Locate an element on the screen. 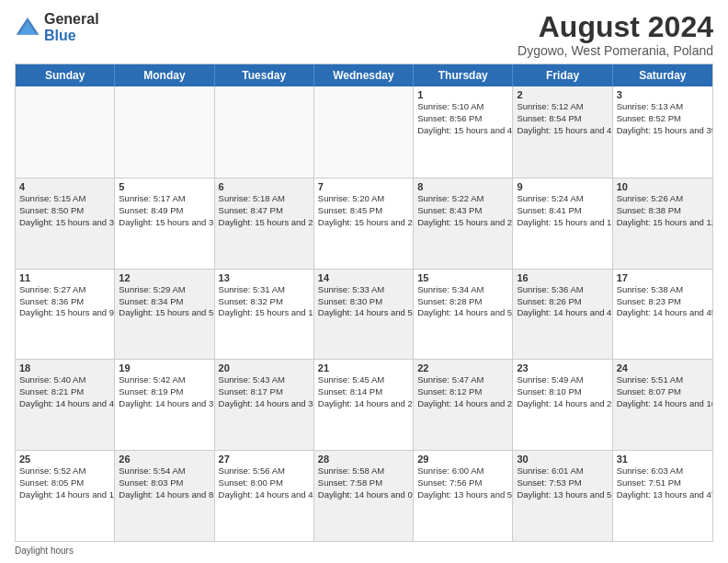 This screenshot has width=728, height=563. calendar-cell: 2Sunrise: 5:12 AMSunset: 8:54 PMDaylight… is located at coordinates (563, 132).